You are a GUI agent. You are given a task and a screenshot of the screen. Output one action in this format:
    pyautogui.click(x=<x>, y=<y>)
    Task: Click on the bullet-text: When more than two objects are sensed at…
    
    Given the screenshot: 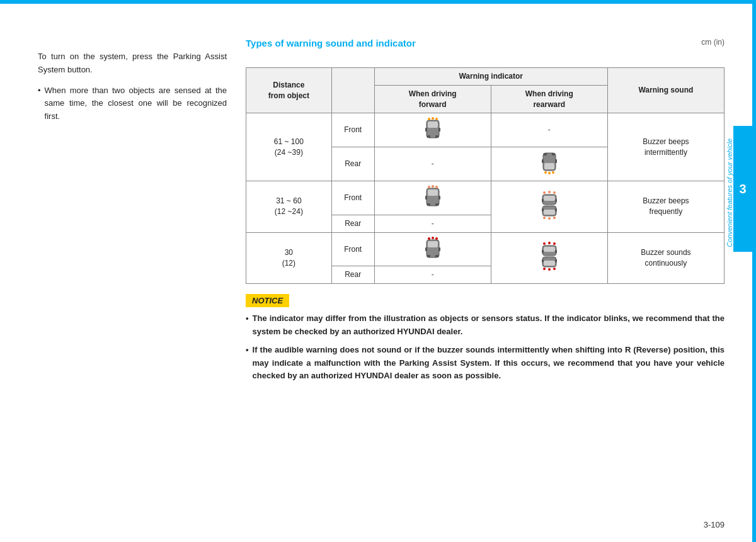 What is the action you would take?
    pyautogui.click(x=136, y=104)
    